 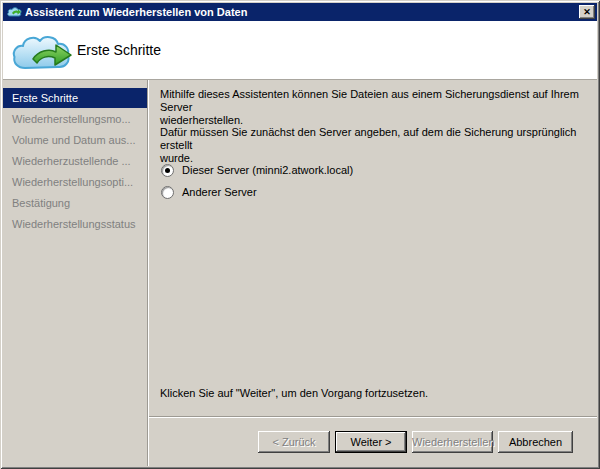 I want to click on server-prompt-line1: Dafür müssen Sie zunächst den Server ang…, so click(x=379, y=139).